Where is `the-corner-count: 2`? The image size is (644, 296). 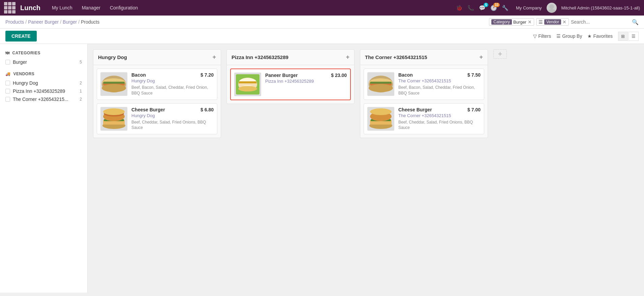 the-corner-count: 2 is located at coordinates (81, 99).